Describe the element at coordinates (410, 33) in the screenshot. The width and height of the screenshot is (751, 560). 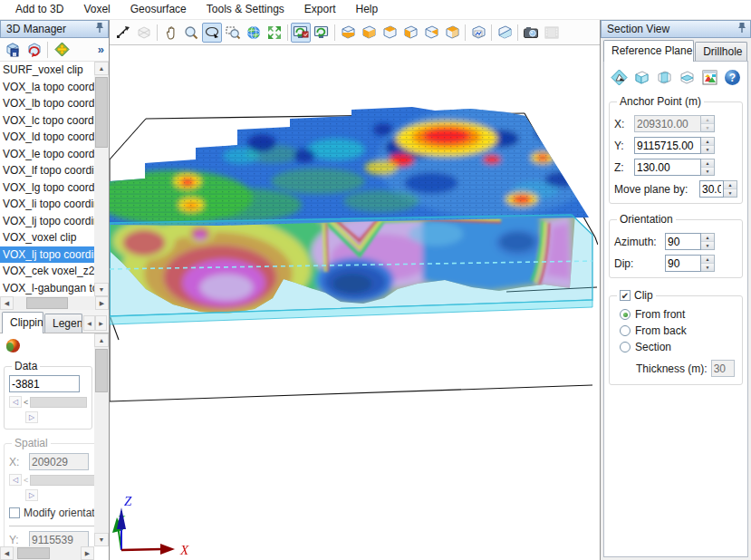
I see `view-cube-left-icon` at that location.